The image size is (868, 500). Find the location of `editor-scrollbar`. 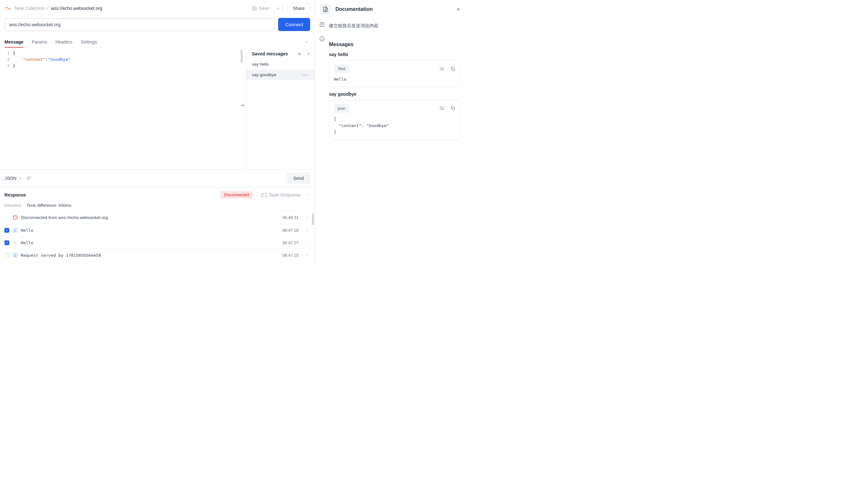

editor-scrollbar is located at coordinates (242, 56).